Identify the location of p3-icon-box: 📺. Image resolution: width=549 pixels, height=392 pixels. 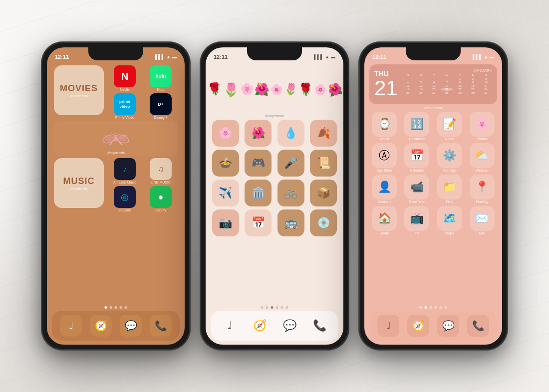
(417, 218).